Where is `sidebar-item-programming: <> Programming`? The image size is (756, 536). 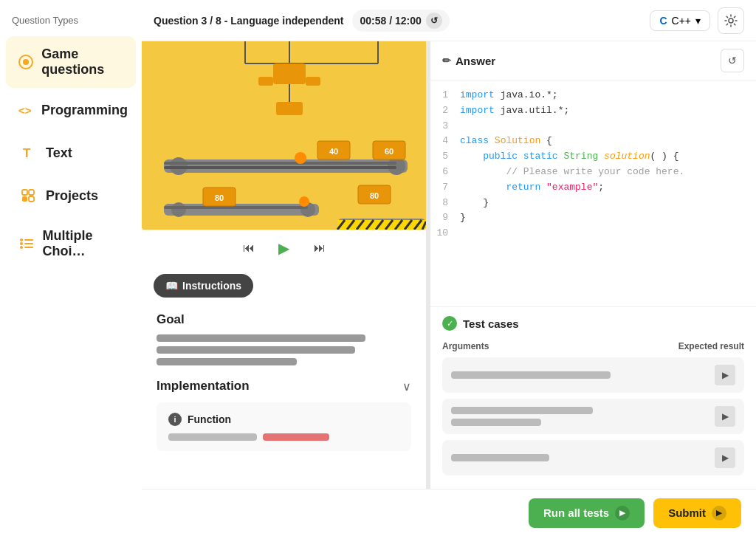 sidebar-item-programming: <> Programming is located at coordinates (71, 110).